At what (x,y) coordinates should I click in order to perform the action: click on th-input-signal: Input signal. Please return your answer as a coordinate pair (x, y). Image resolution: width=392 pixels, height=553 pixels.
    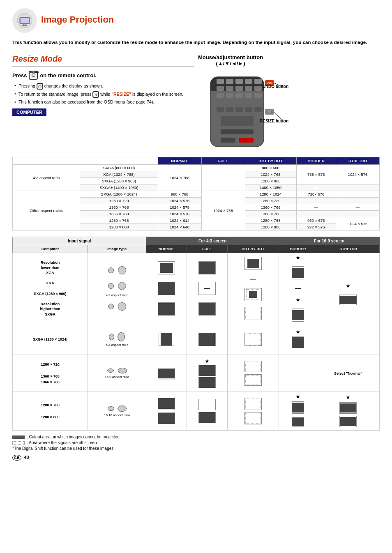
    Looking at the image, I should click on (80, 241).